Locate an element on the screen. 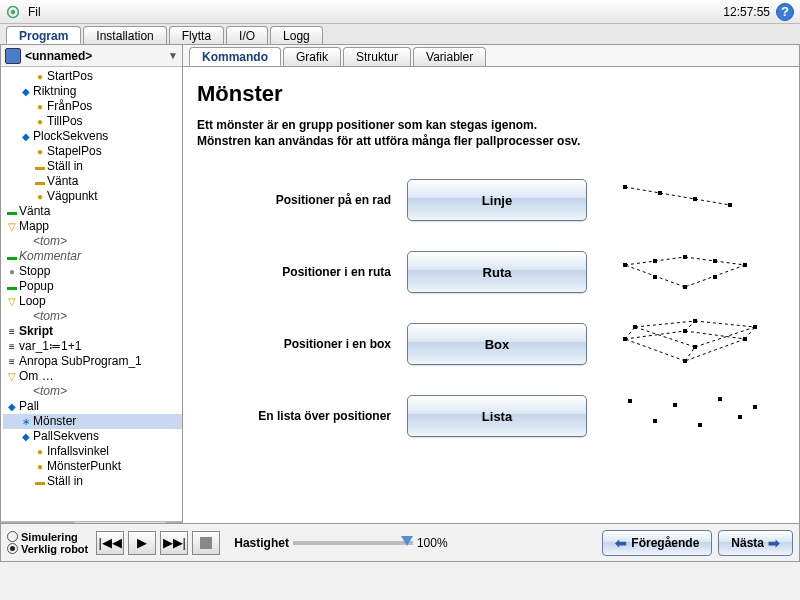 The width and height of the screenshot is (800, 600). tab-i/o: I/O is located at coordinates (247, 35).